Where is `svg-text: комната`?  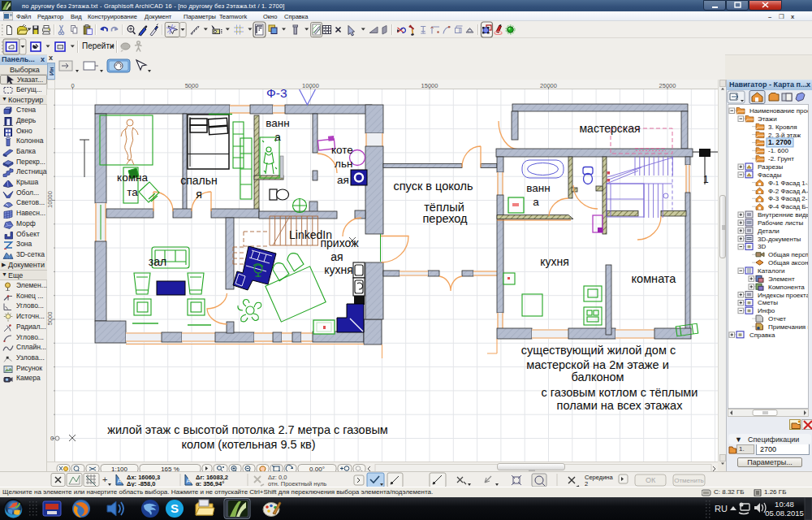 svg-text: комната is located at coordinates (654, 279).